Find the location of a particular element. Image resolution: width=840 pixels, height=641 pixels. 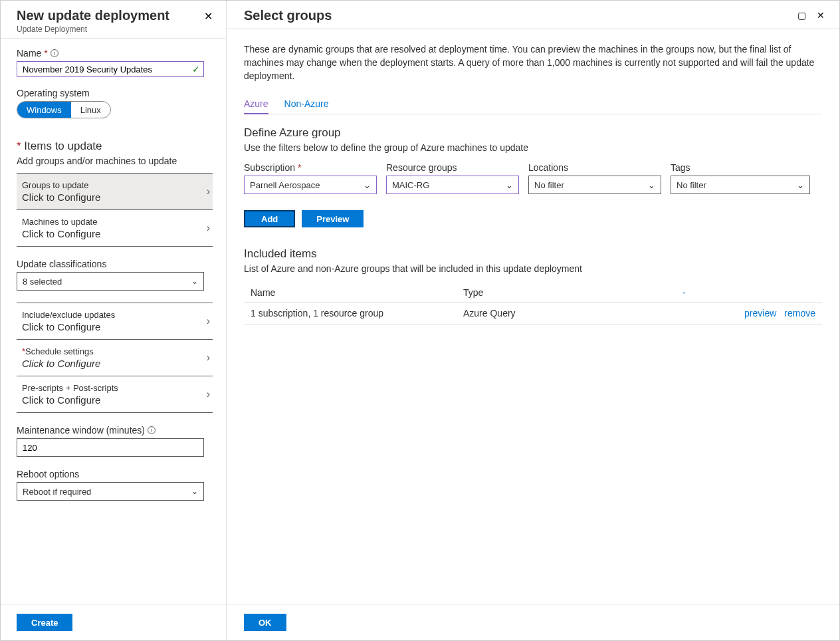

name-input is located at coordinates (110, 69).